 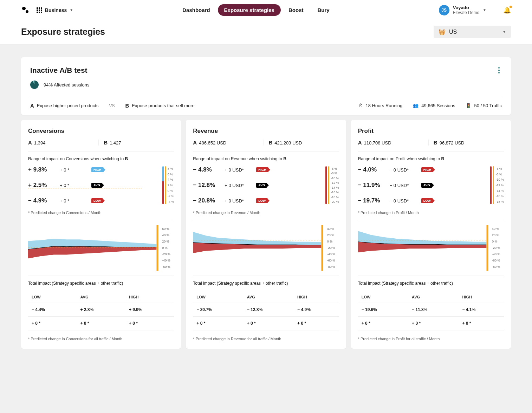 I want to click on range-label: Range of impact on Profit when switching…, so click(x=431, y=156).